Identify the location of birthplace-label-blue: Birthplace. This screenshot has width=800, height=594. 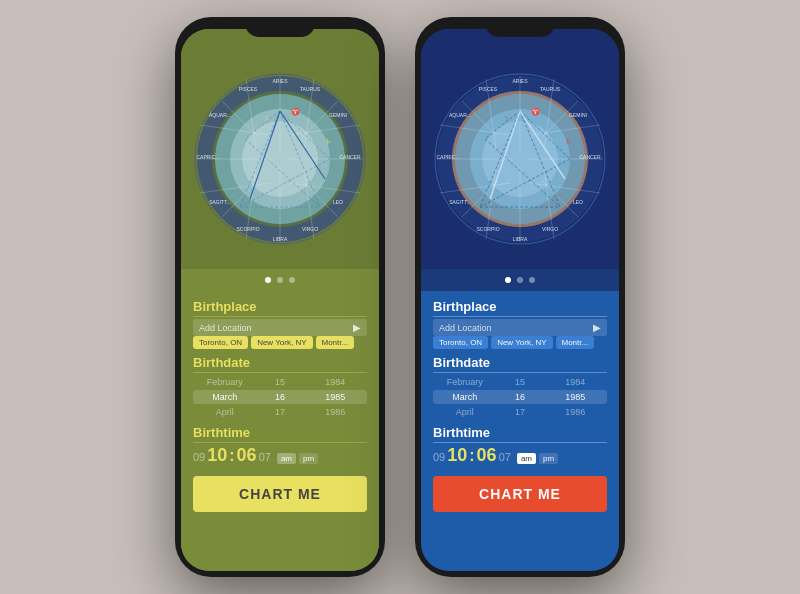
(520, 306).